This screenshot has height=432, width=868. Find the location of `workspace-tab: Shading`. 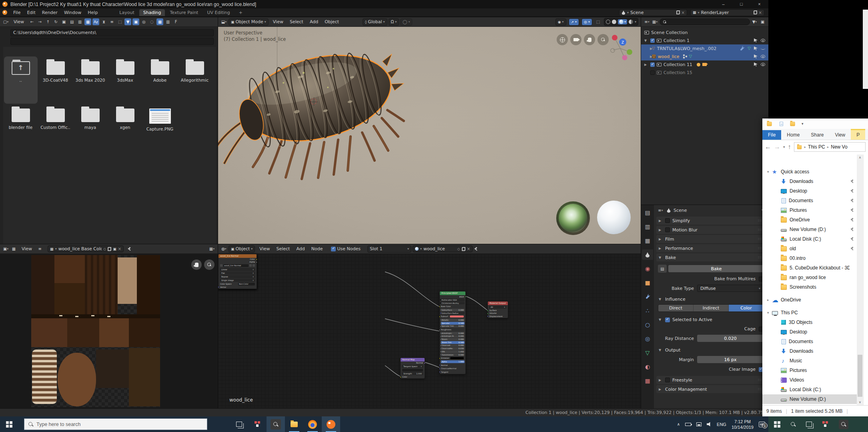

workspace-tab: Shading is located at coordinates (152, 13).